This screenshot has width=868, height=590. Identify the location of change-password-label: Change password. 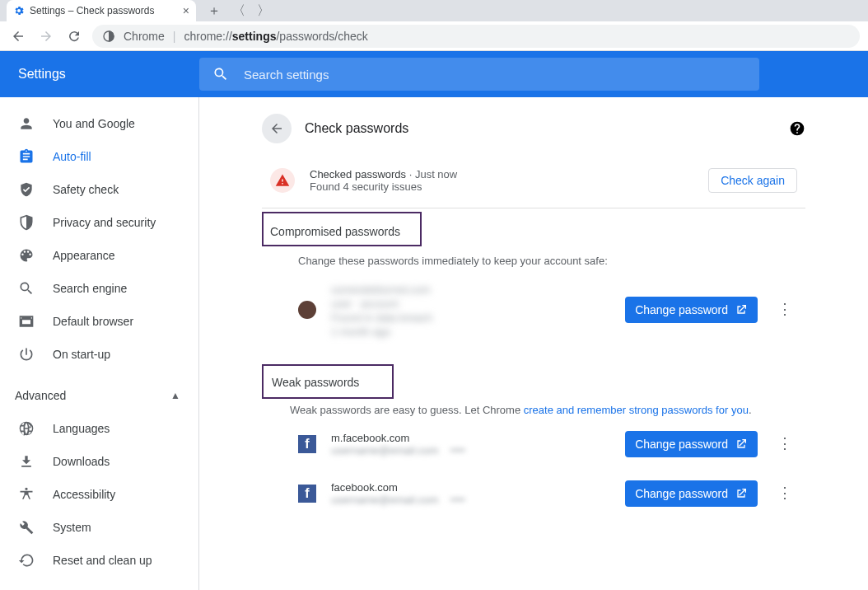
(682, 444).